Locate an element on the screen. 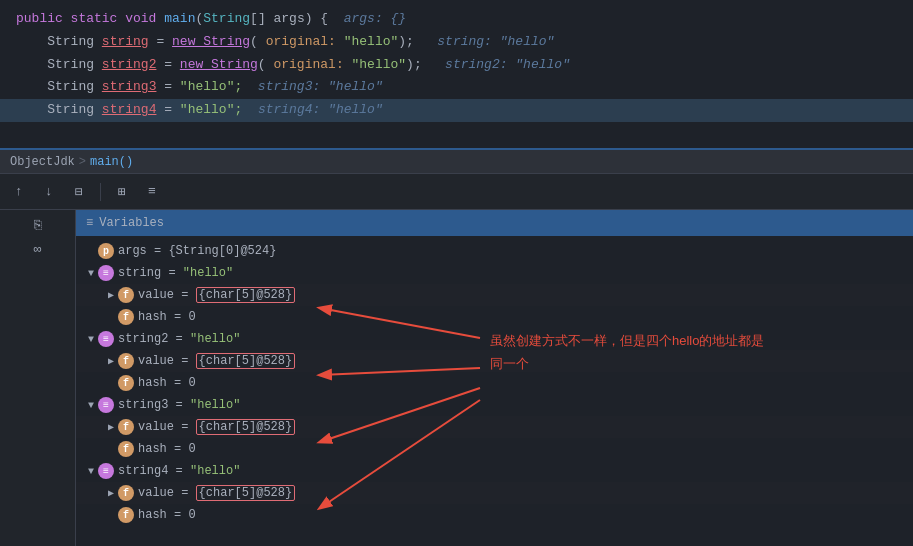 The height and width of the screenshot is (546, 913). code-line-3: String string2 = new String ( original: … is located at coordinates (456, 66).